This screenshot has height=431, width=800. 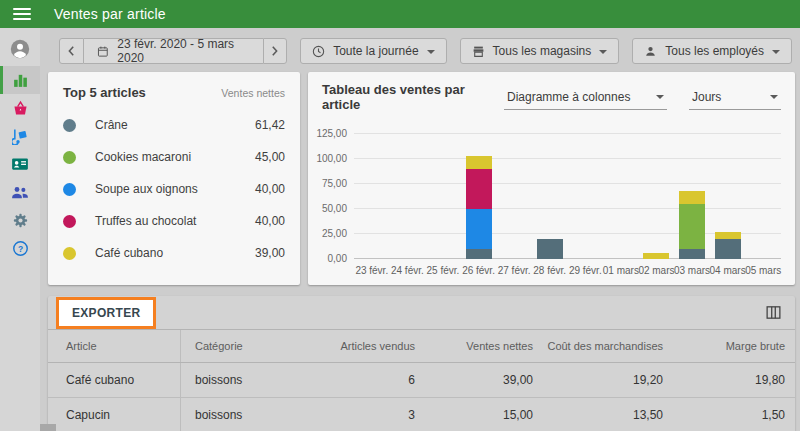 I want to click on user-avatar-icon, so click(x=20, y=49).